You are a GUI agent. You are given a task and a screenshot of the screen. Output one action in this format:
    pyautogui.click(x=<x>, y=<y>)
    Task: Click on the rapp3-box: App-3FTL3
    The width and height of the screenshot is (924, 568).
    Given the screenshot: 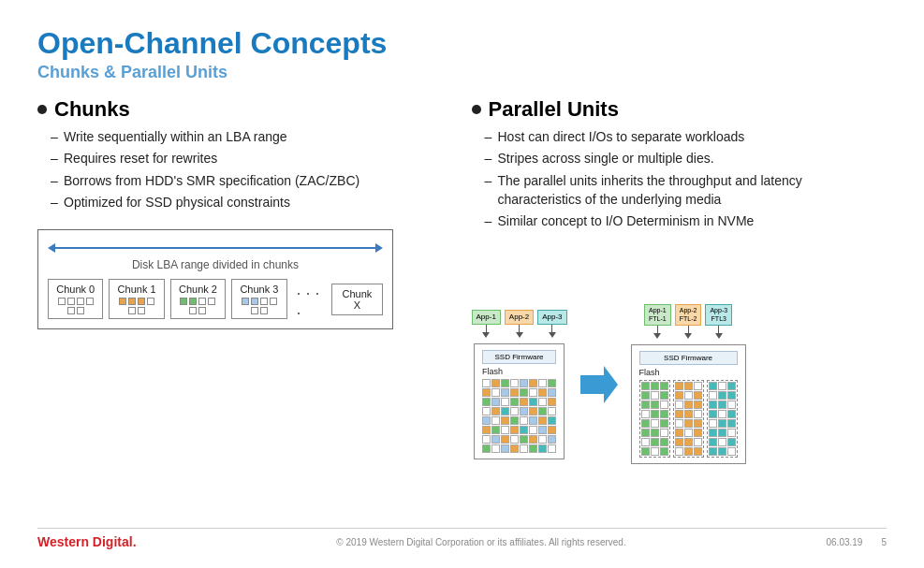 What is the action you would take?
    pyautogui.click(x=719, y=314)
    